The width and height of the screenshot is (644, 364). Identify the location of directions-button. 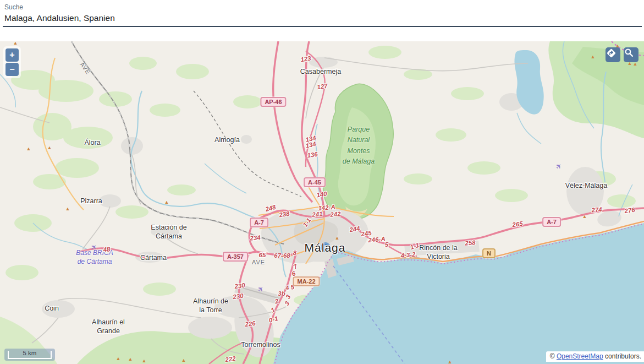
(613, 55).